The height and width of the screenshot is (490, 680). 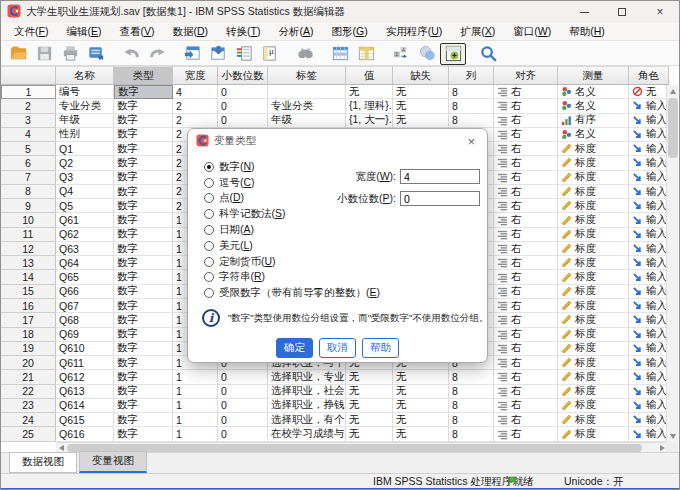 I want to click on cell-name: Q69, so click(x=85, y=335).